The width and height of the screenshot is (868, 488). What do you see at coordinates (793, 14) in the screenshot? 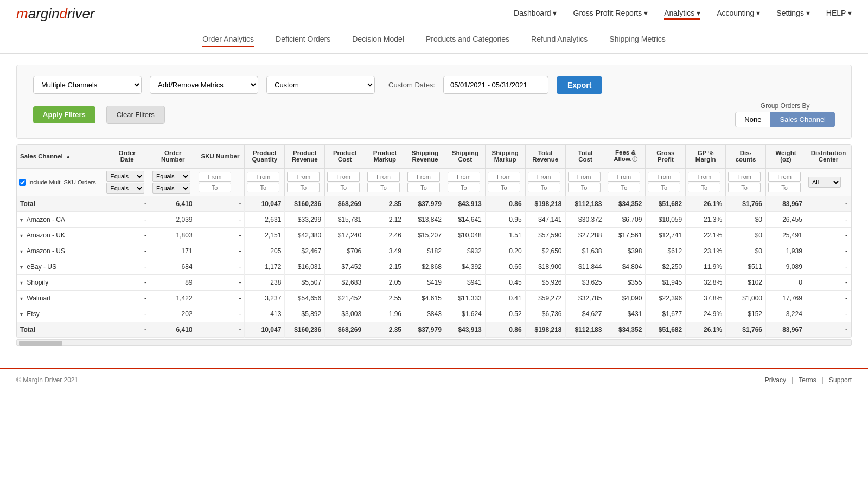
I see `nav-settings: Settings ▾` at bounding box center [793, 14].